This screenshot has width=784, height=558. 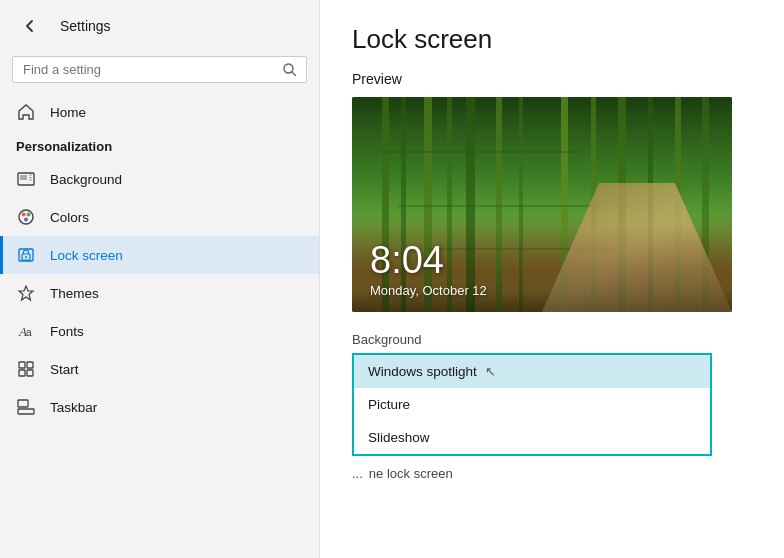 I want to click on sidebar-item-home-label: Home, so click(x=68, y=112).